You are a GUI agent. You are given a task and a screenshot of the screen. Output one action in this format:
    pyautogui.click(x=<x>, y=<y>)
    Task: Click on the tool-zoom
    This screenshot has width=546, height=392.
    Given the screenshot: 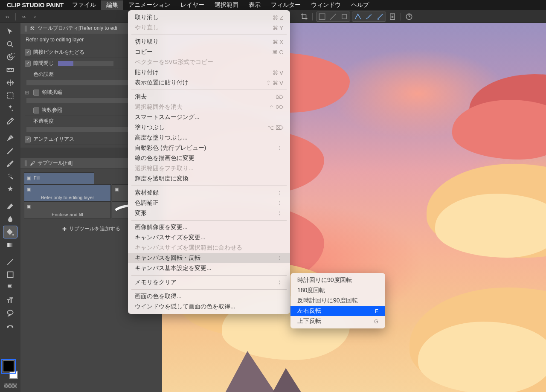 What is the action you would take?
    pyautogui.click(x=10, y=44)
    